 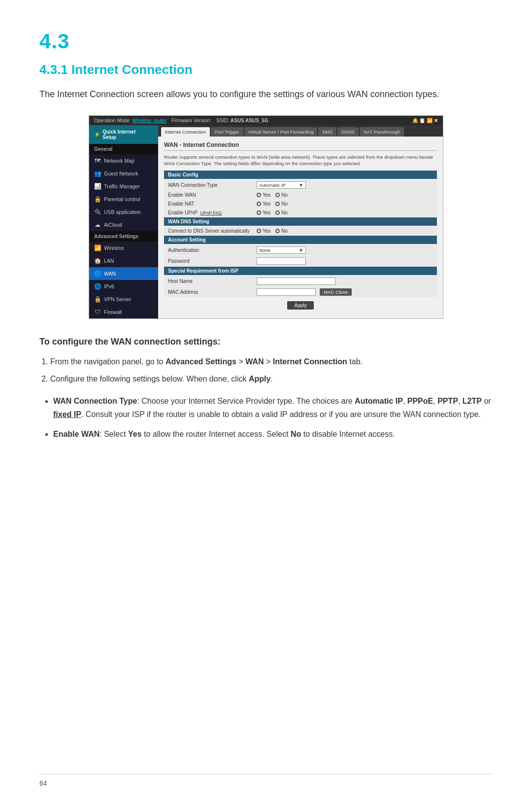 What do you see at coordinates (282, 231) in the screenshot?
I see `dns-auto-no: No` at bounding box center [282, 231].